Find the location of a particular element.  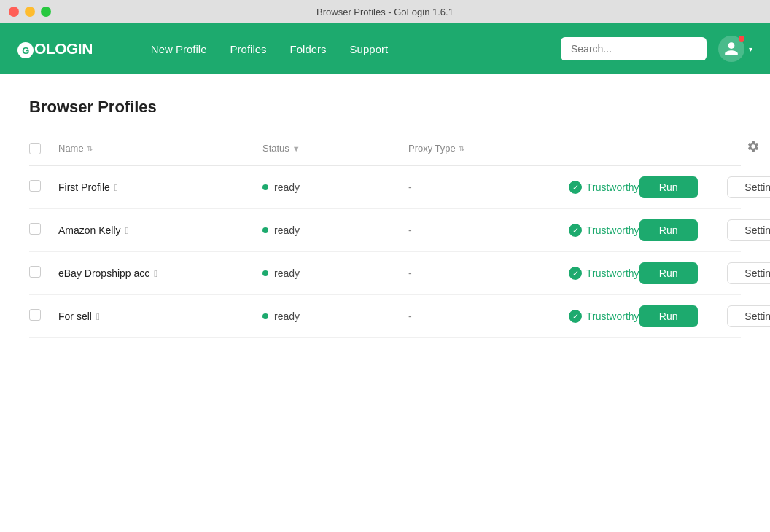

chevron-down-icon: ▾ is located at coordinates (751, 50).